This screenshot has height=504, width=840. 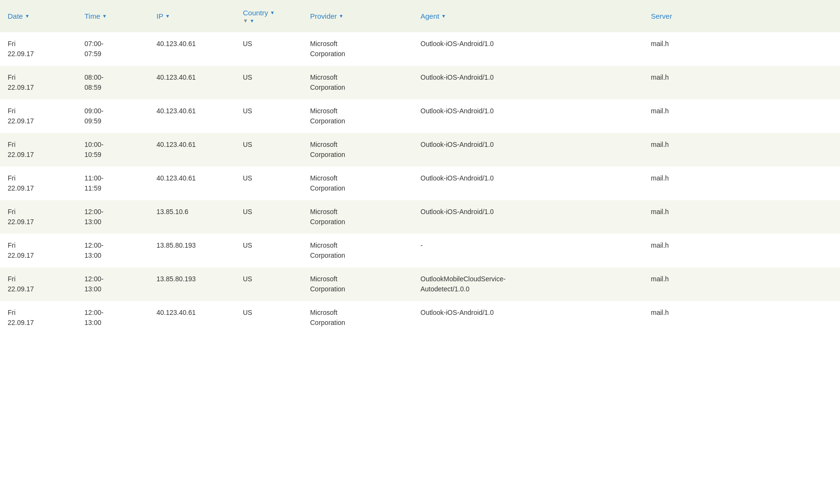 What do you see at coordinates (92, 16) in the screenshot?
I see `time-label: Time` at bounding box center [92, 16].